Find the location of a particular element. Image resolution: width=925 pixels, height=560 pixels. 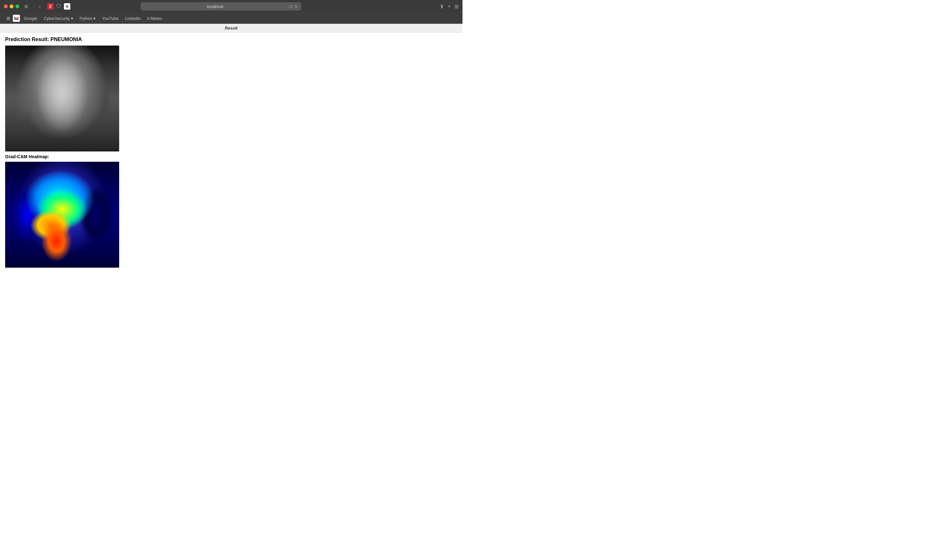

bookmark-linkedin: LinkedIn is located at coordinates (133, 18).